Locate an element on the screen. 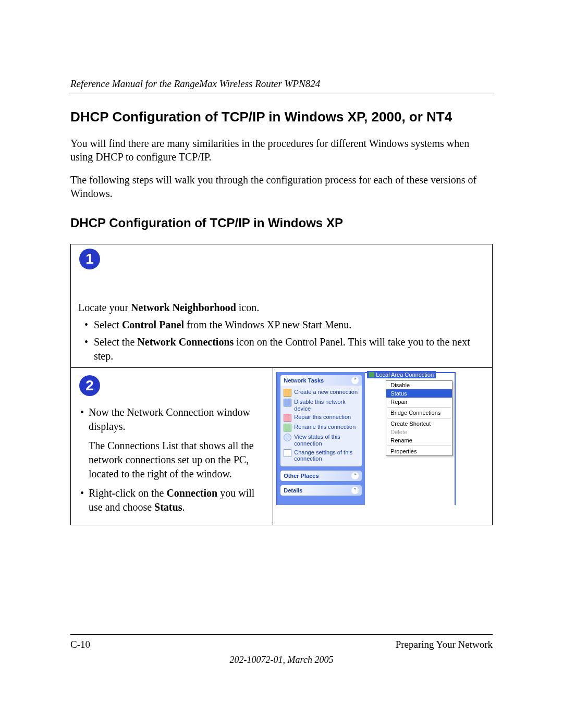 The height and width of the screenshot is (728, 563). link-label: Change settings of this connection is located at coordinates (326, 455).